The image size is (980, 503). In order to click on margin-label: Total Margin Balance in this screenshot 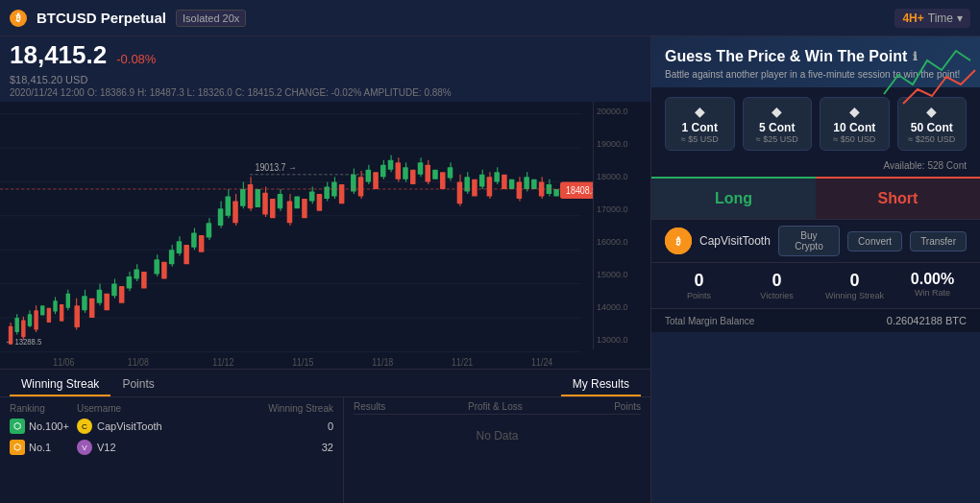, I will do `click(709, 321)`.